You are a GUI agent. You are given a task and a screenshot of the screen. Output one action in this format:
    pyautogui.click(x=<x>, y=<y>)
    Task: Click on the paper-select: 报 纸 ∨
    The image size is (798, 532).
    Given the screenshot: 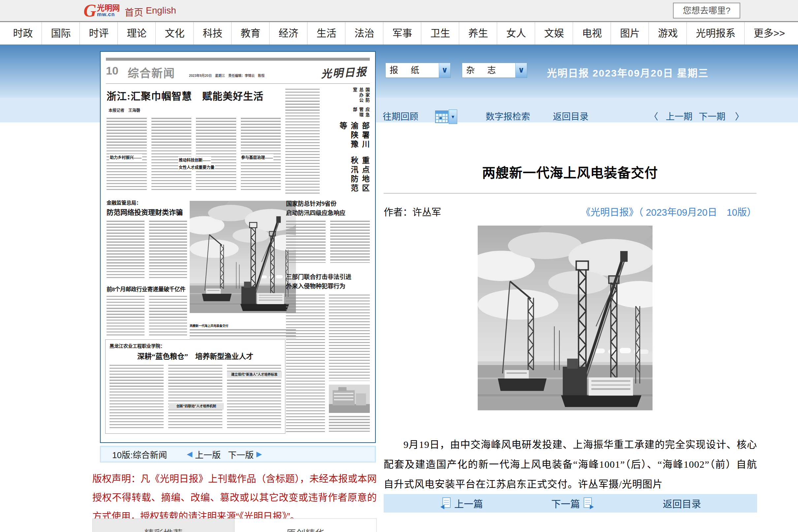 What is the action you would take?
    pyautogui.click(x=418, y=70)
    